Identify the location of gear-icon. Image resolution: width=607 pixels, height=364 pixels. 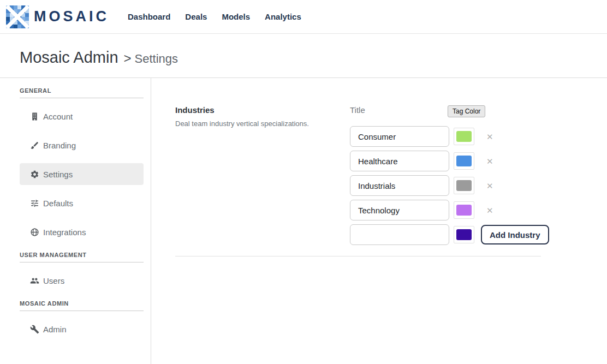
(35, 175).